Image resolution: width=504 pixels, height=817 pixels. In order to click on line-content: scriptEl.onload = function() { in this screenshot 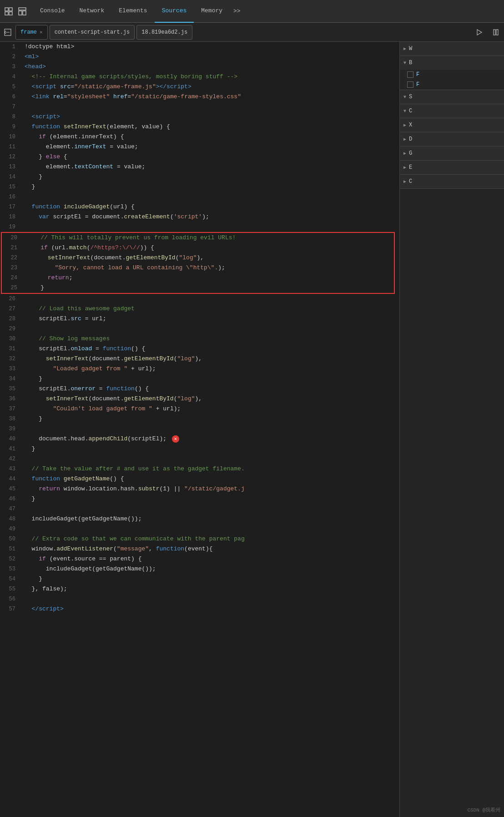, I will do `click(211, 349)`.